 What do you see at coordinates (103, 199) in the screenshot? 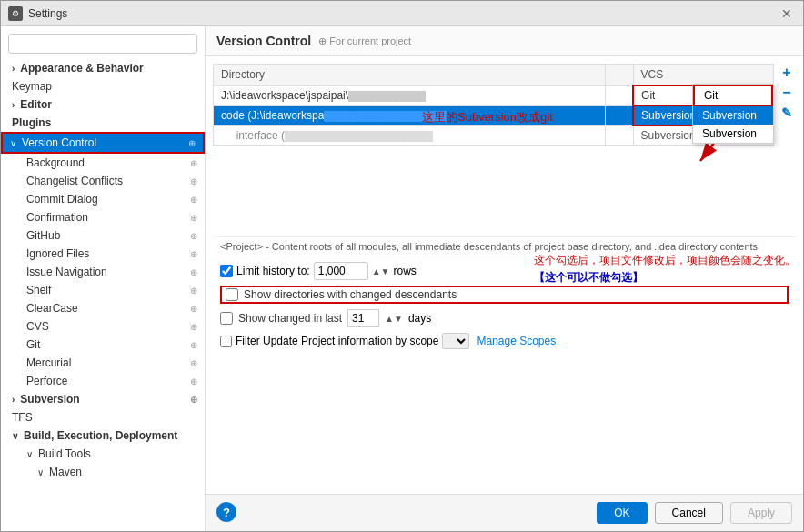
I see `sidebar-item-commit-dialog: Commit Dialog ⊕` at bounding box center [103, 199].